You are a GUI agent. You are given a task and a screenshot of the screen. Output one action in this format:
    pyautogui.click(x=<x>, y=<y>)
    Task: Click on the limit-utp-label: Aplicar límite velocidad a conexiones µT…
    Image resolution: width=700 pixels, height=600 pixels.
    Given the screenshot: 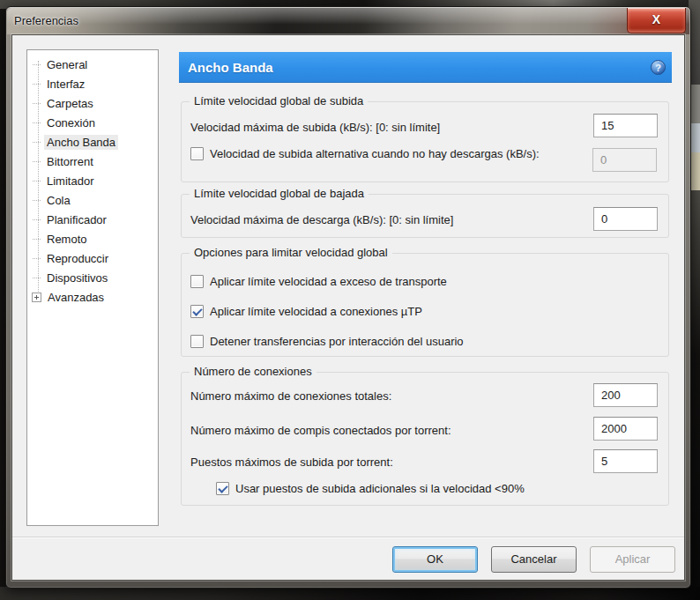 What is the action you would take?
    pyautogui.click(x=316, y=312)
    